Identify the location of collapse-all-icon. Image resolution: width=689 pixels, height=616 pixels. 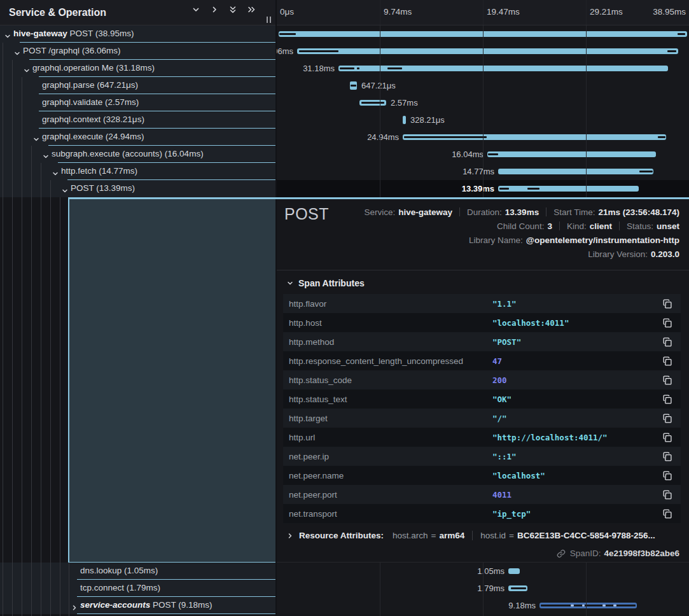
(233, 10).